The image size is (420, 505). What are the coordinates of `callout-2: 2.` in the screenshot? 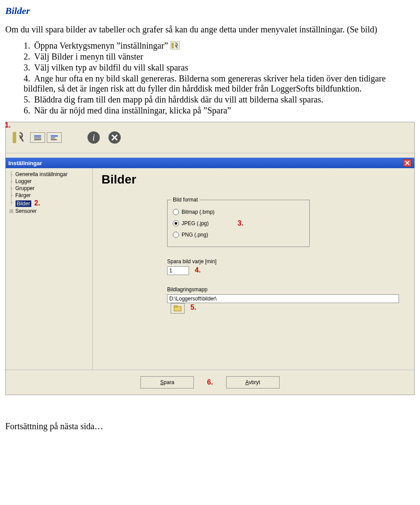 It's located at (37, 203).